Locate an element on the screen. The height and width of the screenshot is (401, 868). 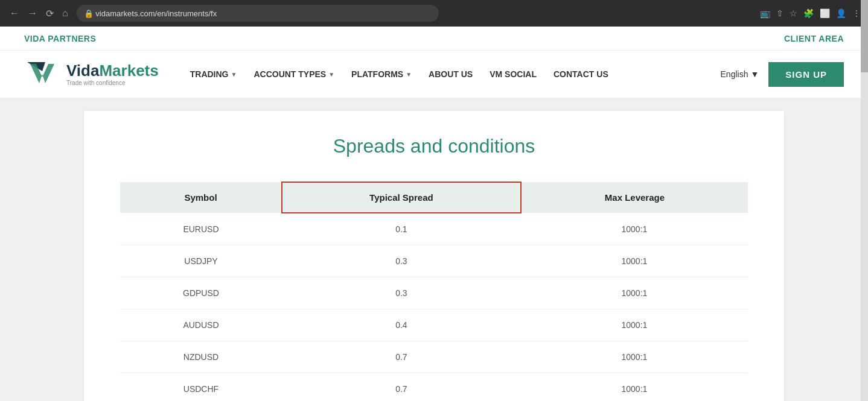
table-row: AUDUSD 0.4 1000:1 is located at coordinates (434, 326).